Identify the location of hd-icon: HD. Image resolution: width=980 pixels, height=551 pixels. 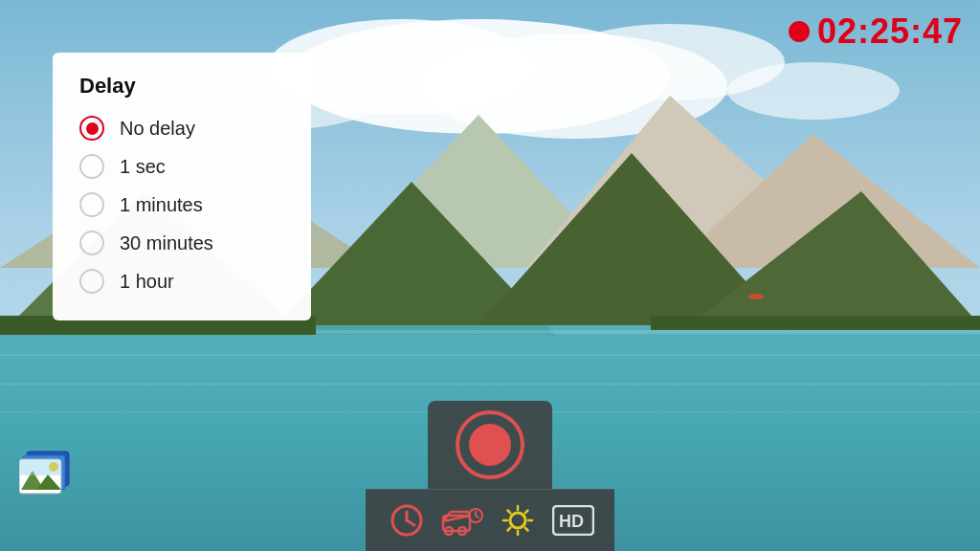
(573, 520).